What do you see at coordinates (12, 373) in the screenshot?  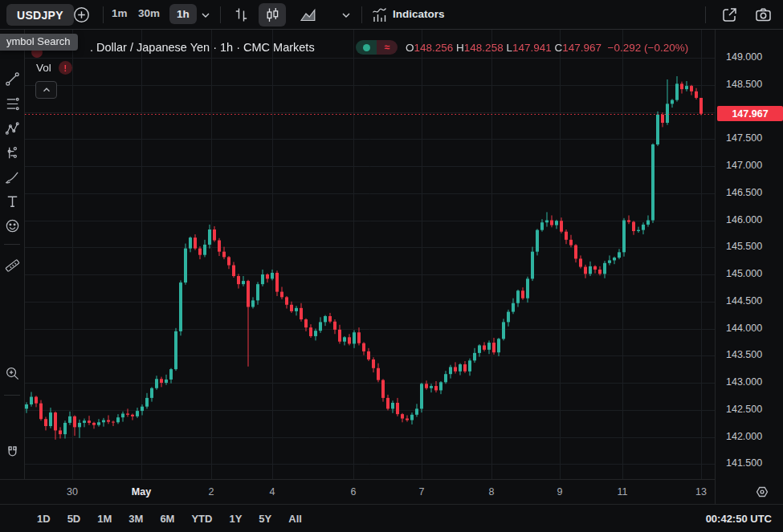 I see `tool-zoom-icon` at bounding box center [12, 373].